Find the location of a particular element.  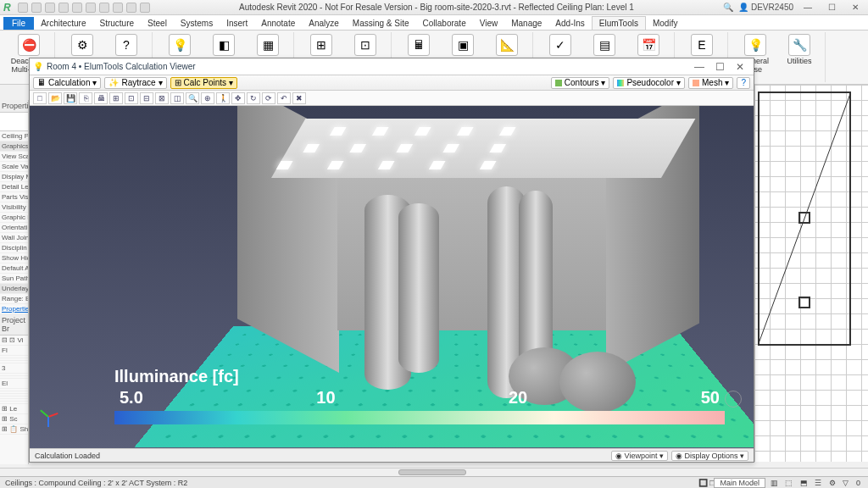

tool-x: ✖ is located at coordinates (299, 98).